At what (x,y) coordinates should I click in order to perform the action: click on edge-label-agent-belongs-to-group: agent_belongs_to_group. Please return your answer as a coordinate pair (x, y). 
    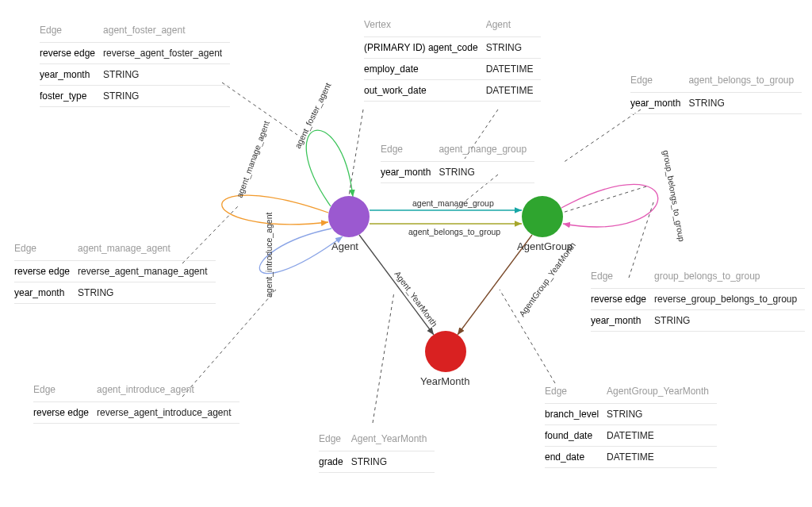
    Looking at the image, I should click on (454, 232).